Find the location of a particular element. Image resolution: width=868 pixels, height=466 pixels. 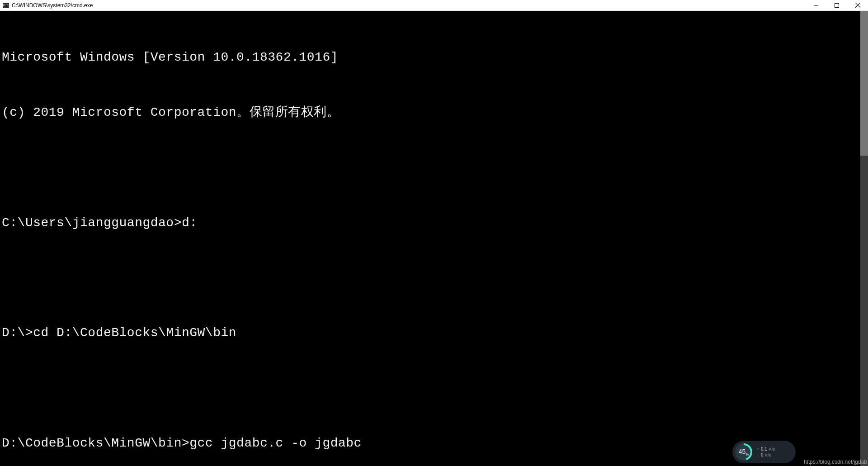

download-value: 0 is located at coordinates (762, 455).